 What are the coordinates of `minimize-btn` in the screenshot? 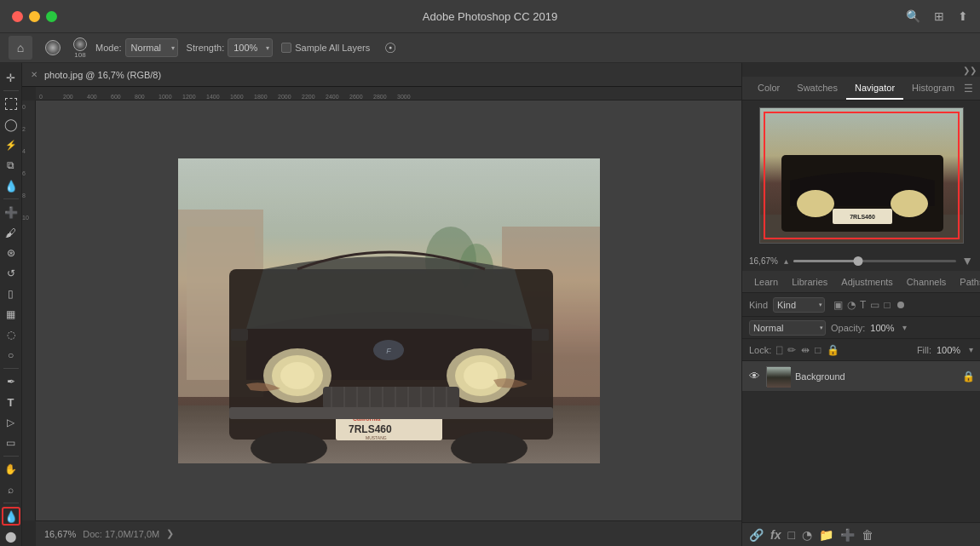 It's located at (34, 17).